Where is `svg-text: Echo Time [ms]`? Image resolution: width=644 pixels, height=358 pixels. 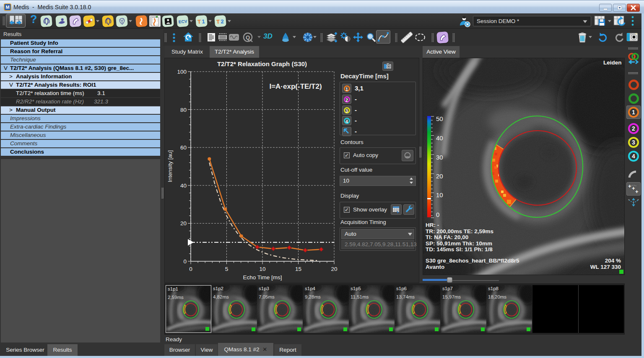 svg-text: Echo Time [ms] is located at coordinates (262, 277).